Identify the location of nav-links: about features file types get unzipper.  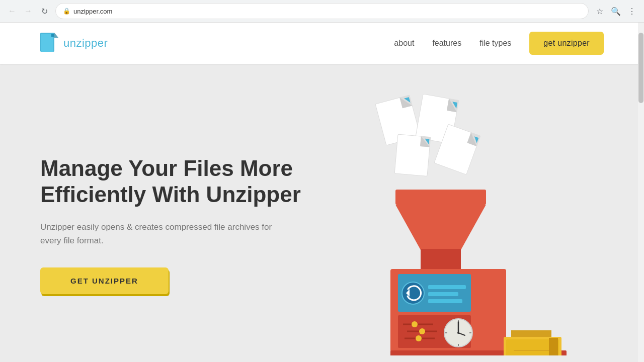
(499, 43).